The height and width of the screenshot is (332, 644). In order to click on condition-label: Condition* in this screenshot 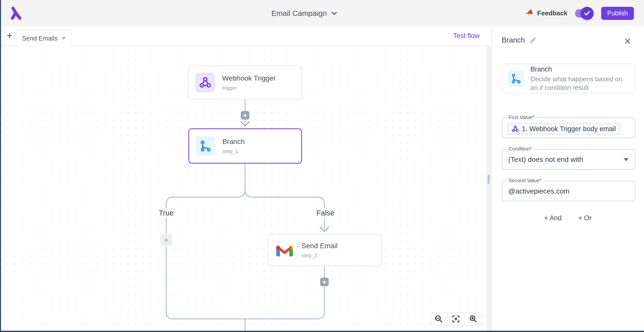, I will do `click(520, 149)`.